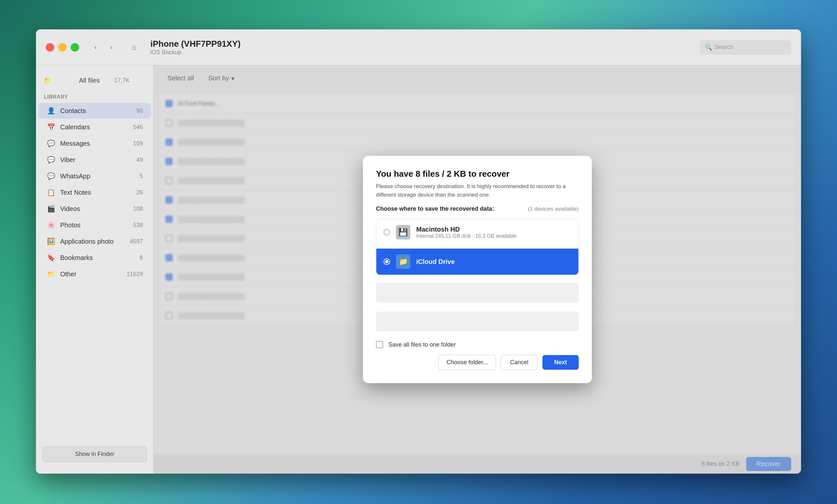 The width and height of the screenshot is (837, 504). Describe the element at coordinates (403, 232) in the screenshot. I see `macintosh-hd-icon: 💾` at that location.